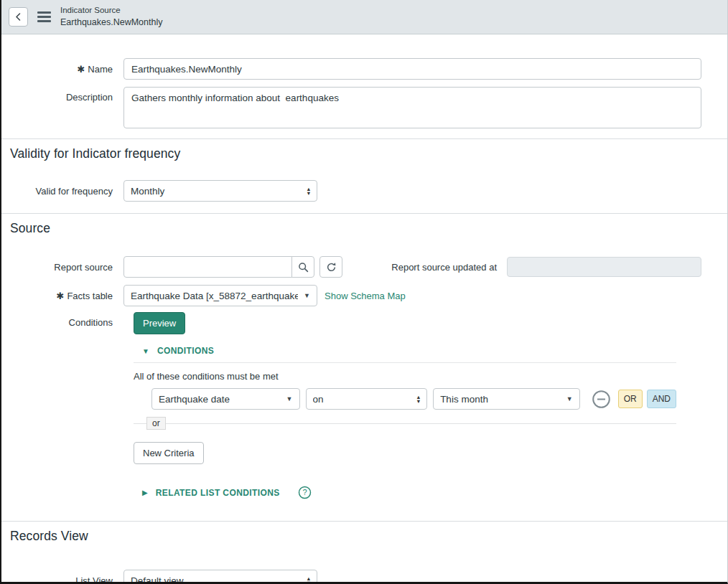  I want to click on condition-value-select: This month ▼, so click(507, 399).